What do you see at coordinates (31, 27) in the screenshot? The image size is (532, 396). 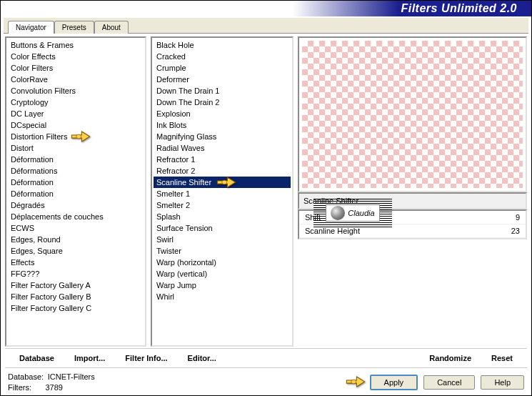 I see `tab-navigator: Navigator` at bounding box center [31, 27].